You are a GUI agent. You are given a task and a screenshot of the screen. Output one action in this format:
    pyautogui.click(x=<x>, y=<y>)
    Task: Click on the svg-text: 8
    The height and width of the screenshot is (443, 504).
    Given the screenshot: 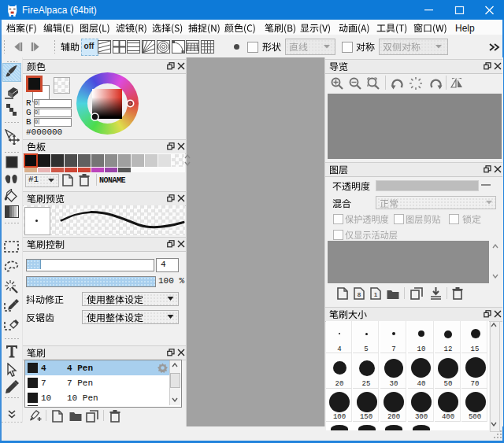 What is the action you would take?
    pyautogui.click(x=359, y=294)
    